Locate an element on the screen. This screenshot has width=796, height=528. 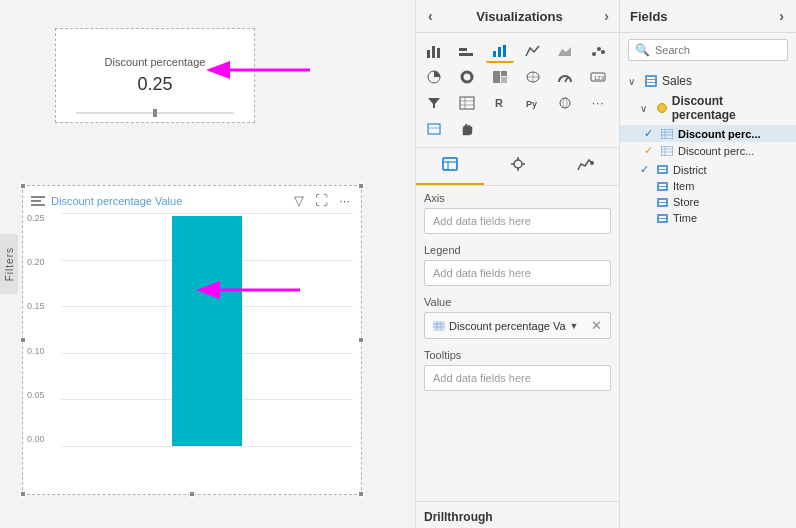
y-axis-labels: 0.25 0.20 0.15 0.10 0.05 0.00 is located at coordinates (36, 328).